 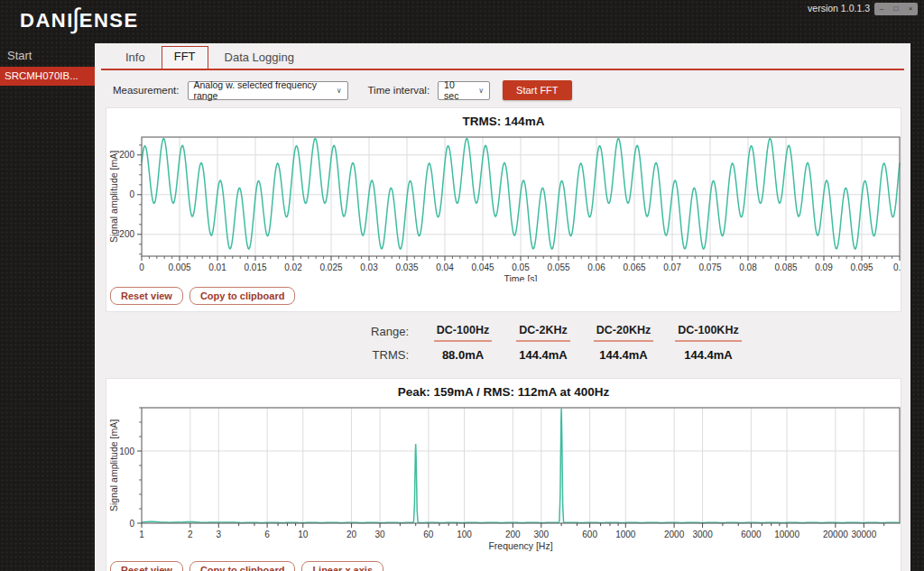 What do you see at coordinates (624, 355) in the screenshot?
I see `trms-value-dc20khz: 144.4mA` at bounding box center [624, 355].